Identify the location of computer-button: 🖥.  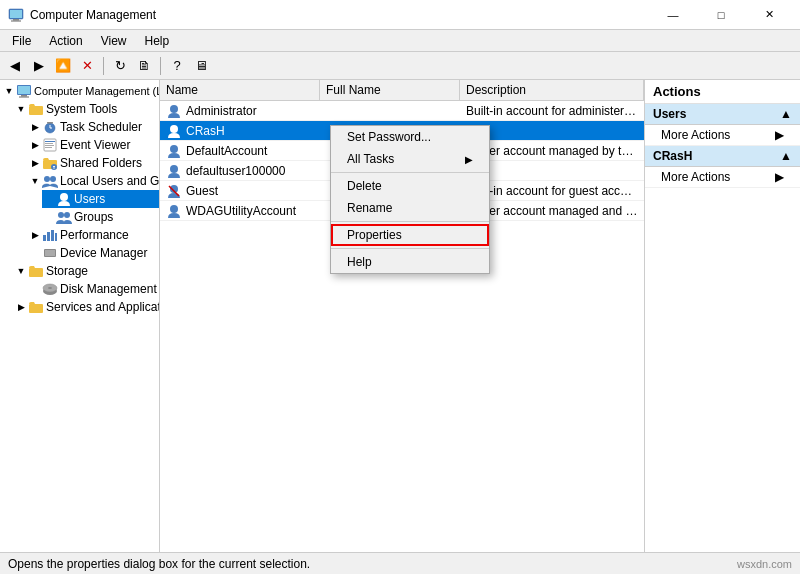
(201, 66).